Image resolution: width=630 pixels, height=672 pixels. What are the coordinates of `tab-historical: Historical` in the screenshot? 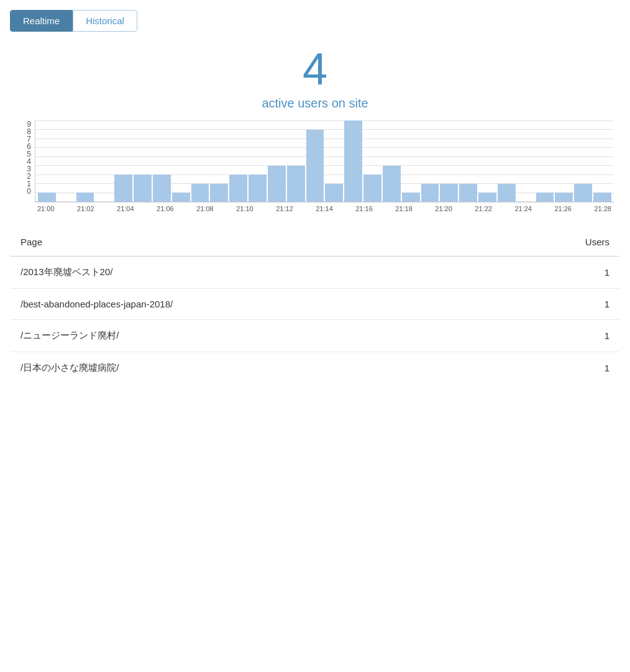 It's located at (105, 21).